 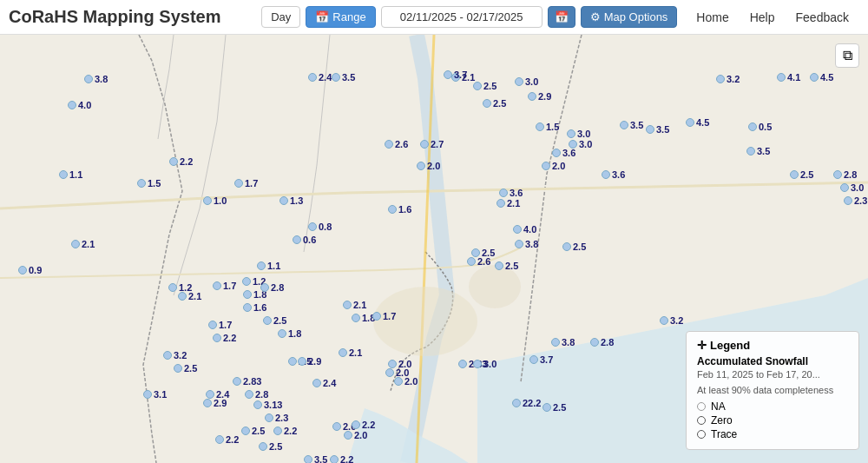 What do you see at coordinates (314, 361) in the screenshot?
I see `data-point-value: 2.9` at bounding box center [314, 361].